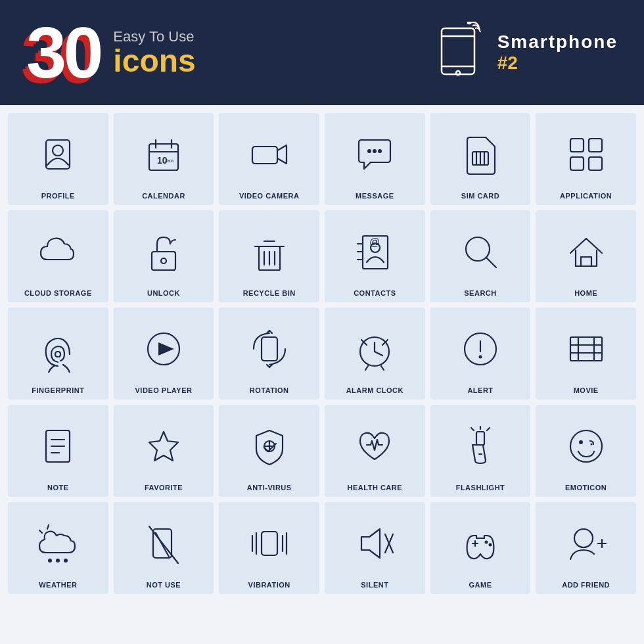 The image size is (644, 644). What do you see at coordinates (524, 53) in the screenshot?
I see `header-right: Smartphone #2` at bounding box center [524, 53].